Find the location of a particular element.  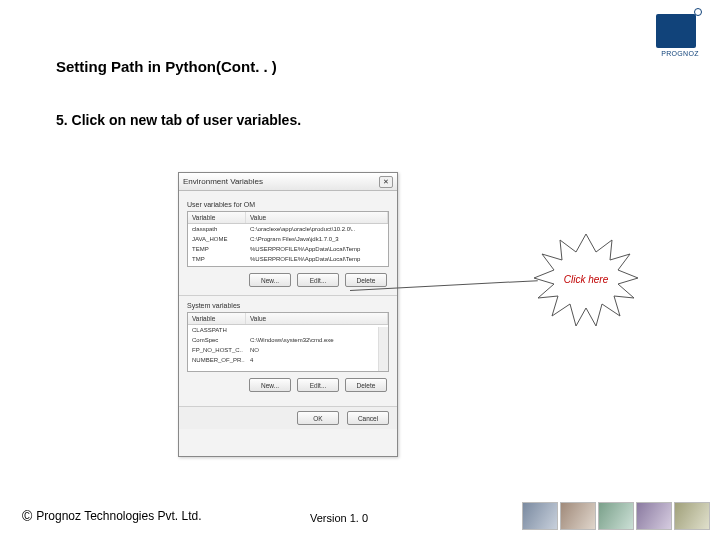

table-row: ComSpecC:\Windows\system32\cmd.exe is located at coordinates (288, 340).